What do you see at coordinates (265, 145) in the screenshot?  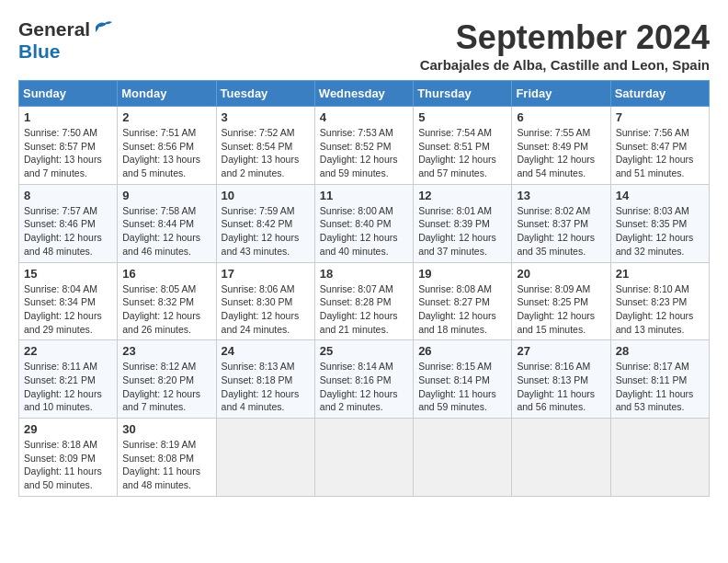 I see `calendar-cell: 3 Sunrise: 7:52 AMSunset: 8:54 PMDayligh…` at bounding box center [265, 145].